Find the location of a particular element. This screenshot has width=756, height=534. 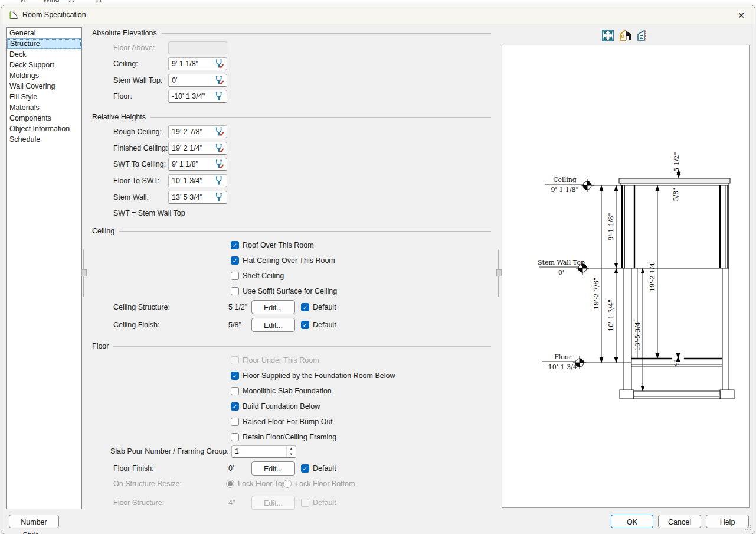

dim-stem-wall: 13'-5 3/4" is located at coordinates (637, 335).